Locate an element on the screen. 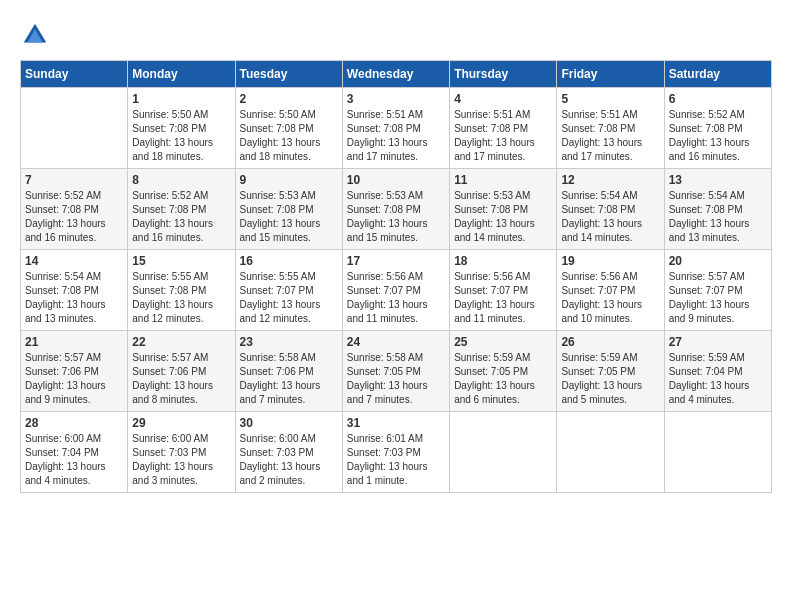 This screenshot has width=792, height=612. calendar-day-cell: 9Sunrise: 5:53 AMSunset: 7:08 PMDaylight… is located at coordinates (288, 210).